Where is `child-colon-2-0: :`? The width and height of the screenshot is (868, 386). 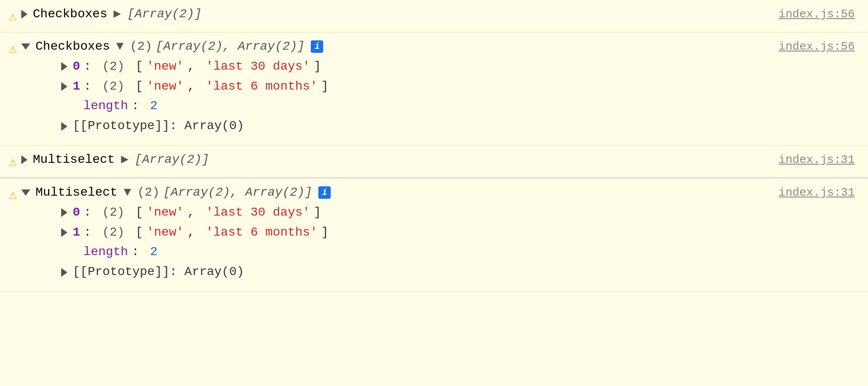 child-colon-2-0: : is located at coordinates (91, 67).